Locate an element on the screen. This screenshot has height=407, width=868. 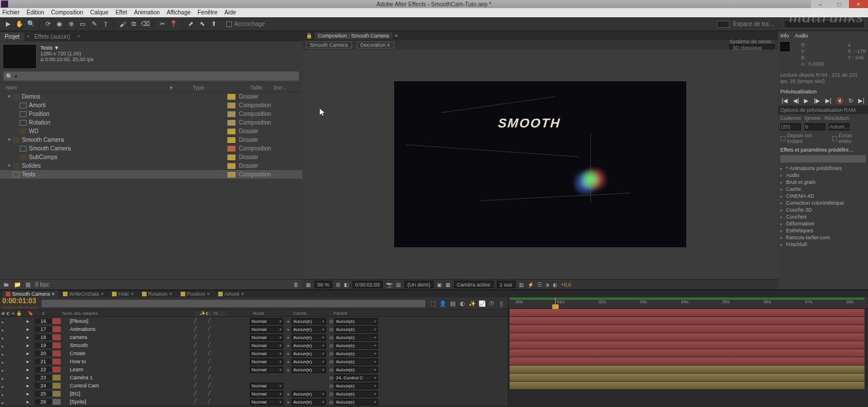
timeline-tab: Rotation× is located at coordinates (157, 294).